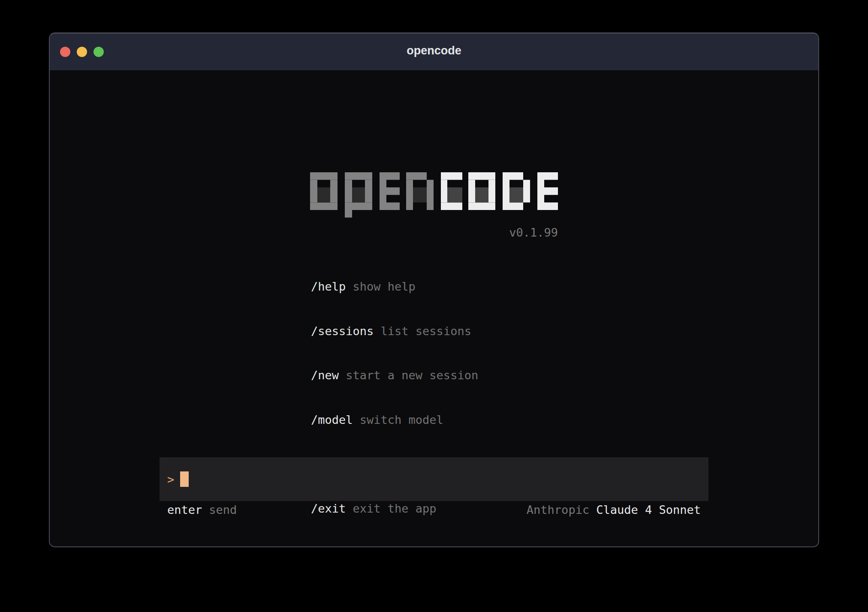 The height and width of the screenshot is (612, 868). I want to click on keybind-key: enter, so click(184, 510).